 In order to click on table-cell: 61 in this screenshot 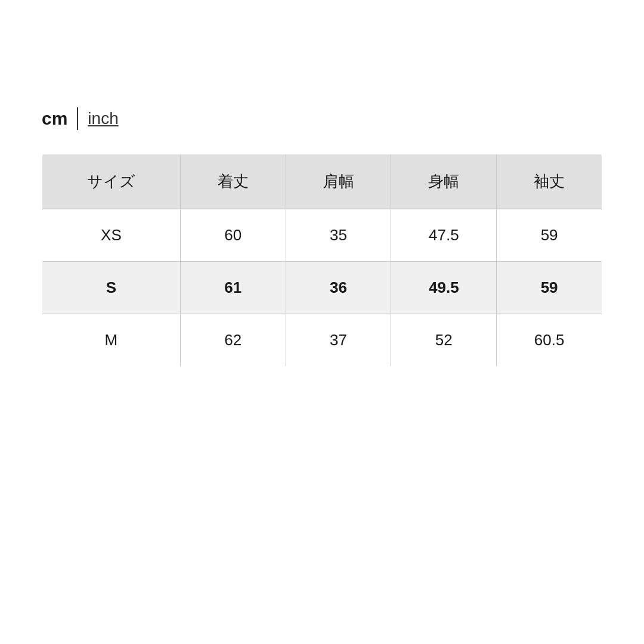, I will do `click(233, 288)`.